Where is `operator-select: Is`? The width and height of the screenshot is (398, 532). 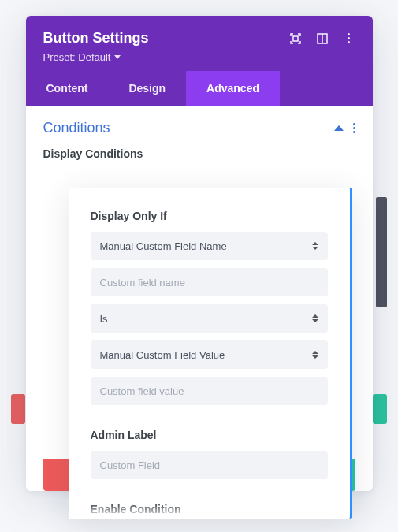
operator-select: Is is located at coordinates (210, 318).